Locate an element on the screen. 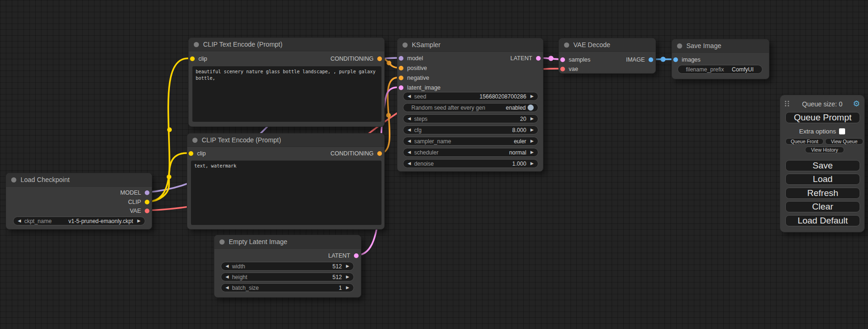 The image size is (868, 329). extra-options-checkbox is located at coordinates (842, 132).